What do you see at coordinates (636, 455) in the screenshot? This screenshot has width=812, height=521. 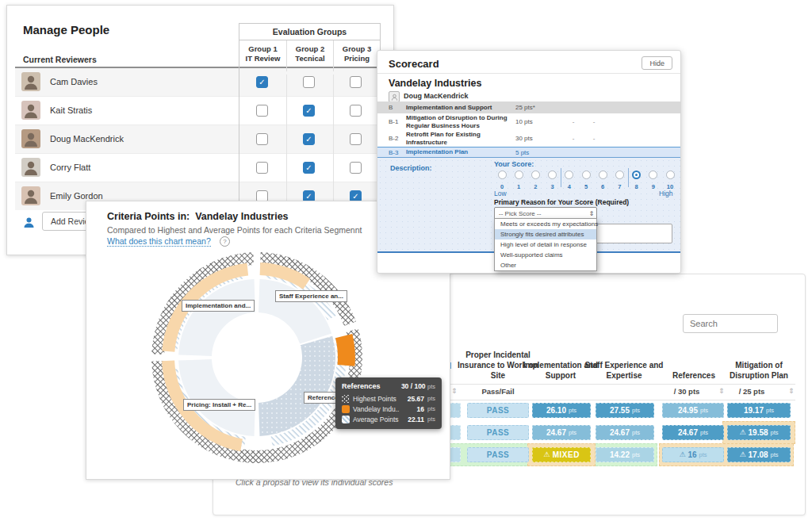 I see `score-unit: pts` at bounding box center [636, 455].